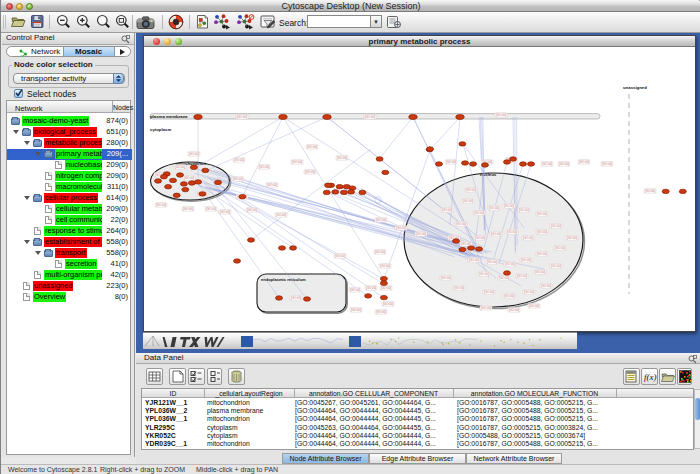 Image resolution: width=700 pixels, height=474 pixels. What do you see at coordinates (160, 130) in the screenshot?
I see `svg-text: cytoplasm` at bounding box center [160, 130].